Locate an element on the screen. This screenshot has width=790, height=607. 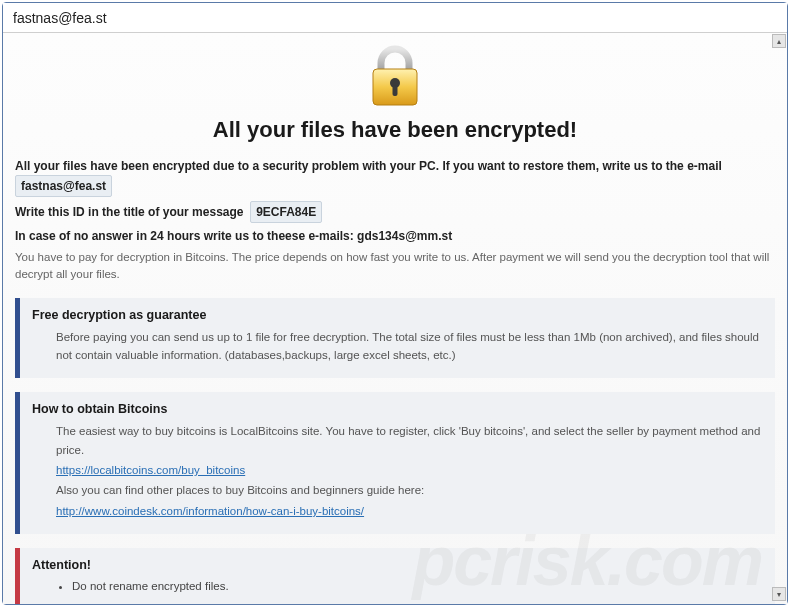
payment-note: You have to pay for decryption in Bitcoi… is located at coordinates (395, 266).